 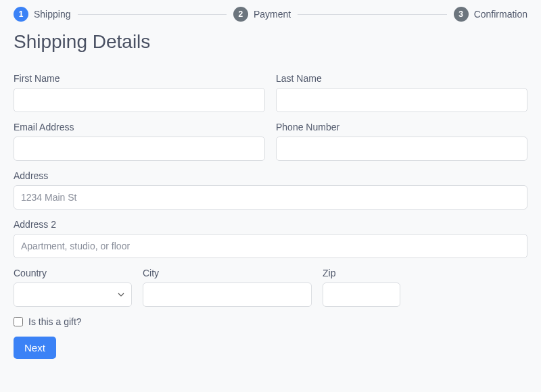 I want to click on step-label-confirmation: Confirmation, so click(x=500, y=14).